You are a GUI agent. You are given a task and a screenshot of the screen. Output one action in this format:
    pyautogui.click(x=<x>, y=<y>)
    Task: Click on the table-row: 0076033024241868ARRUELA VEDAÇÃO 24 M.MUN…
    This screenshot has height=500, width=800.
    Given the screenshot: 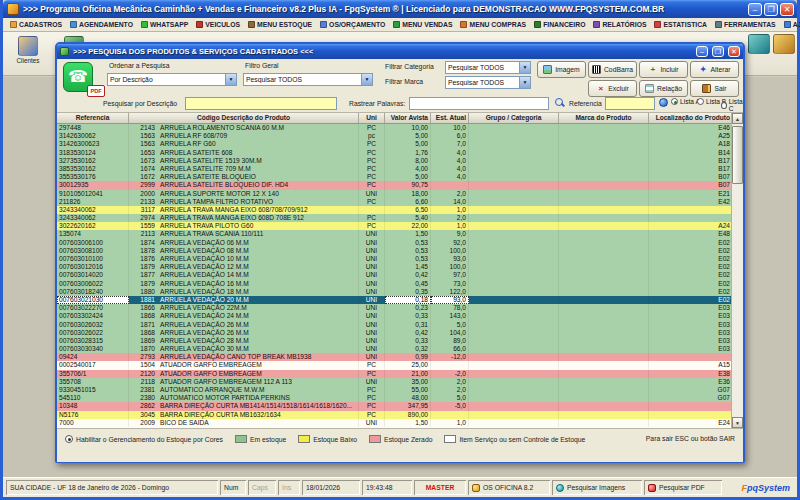 What is the action you would take?
    pyautogui.click(x=400, y=316)
    